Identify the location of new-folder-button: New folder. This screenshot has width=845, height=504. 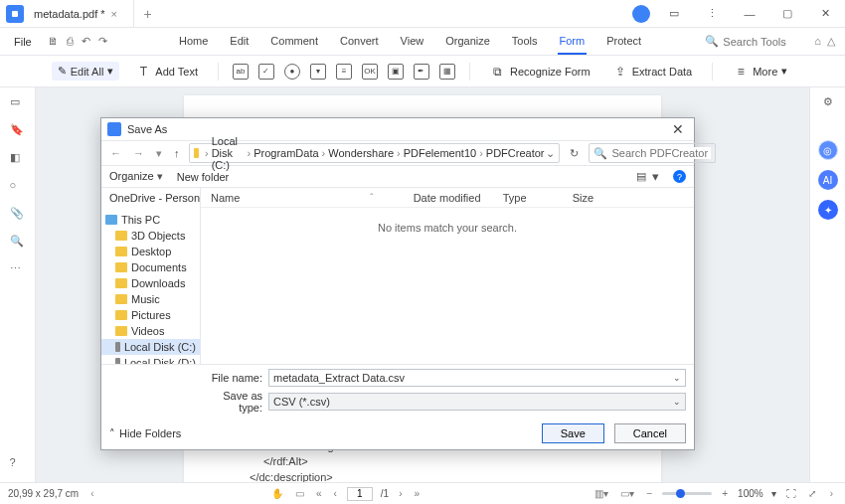
(203, 177).